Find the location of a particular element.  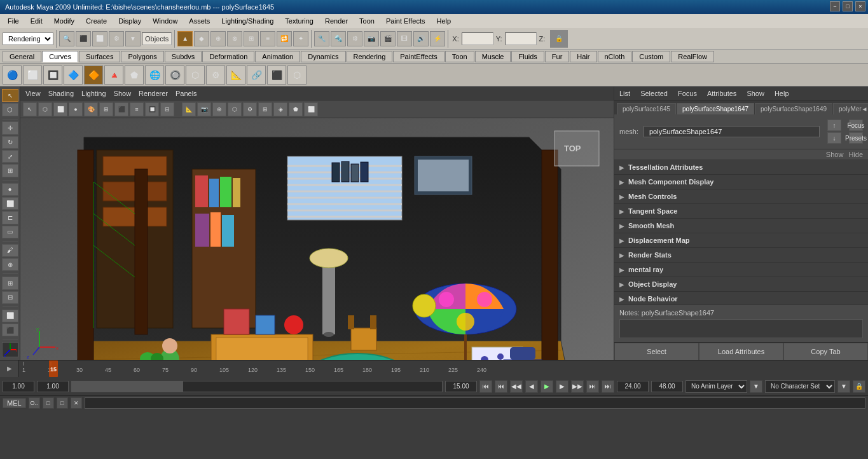

focus-btn: Focus is located at coordinates (856, 125).